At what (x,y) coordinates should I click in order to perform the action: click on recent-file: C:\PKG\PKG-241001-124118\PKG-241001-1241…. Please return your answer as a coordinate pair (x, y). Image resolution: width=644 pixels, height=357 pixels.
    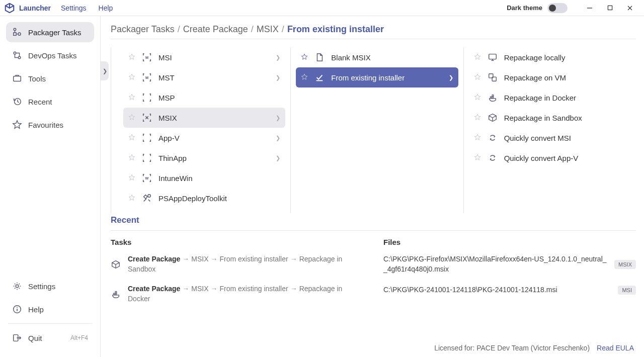
    Looking at the image, I should click on (510, 290).